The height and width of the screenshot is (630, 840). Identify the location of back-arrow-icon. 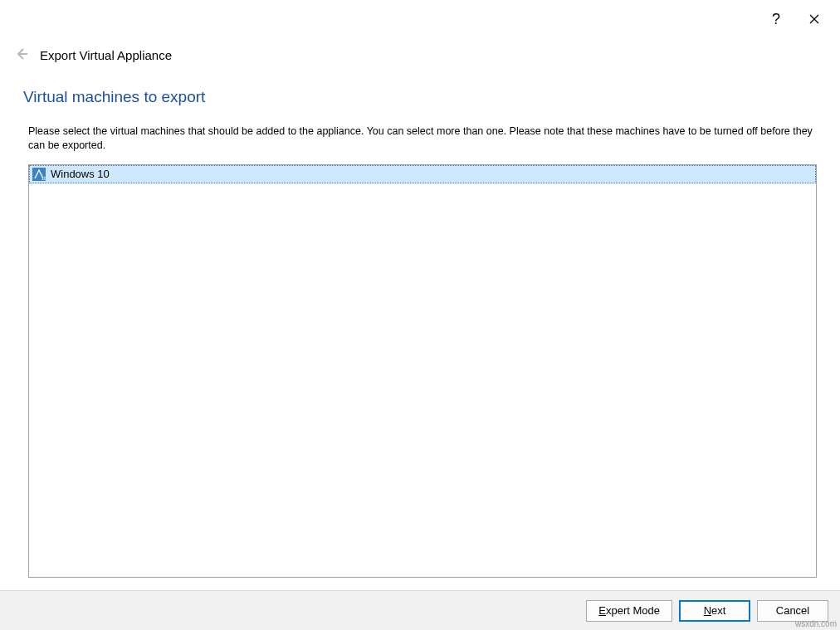
(22, 55).